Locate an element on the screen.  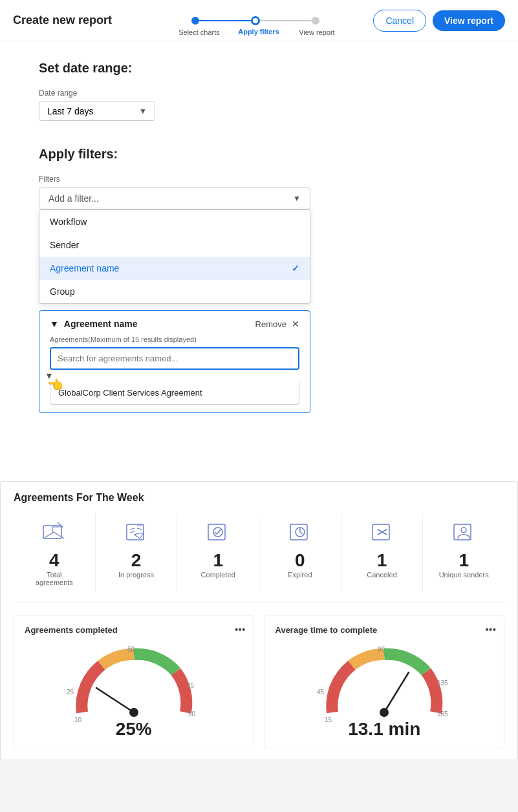
svg-text: 50 is located at coordinates (131, 649).